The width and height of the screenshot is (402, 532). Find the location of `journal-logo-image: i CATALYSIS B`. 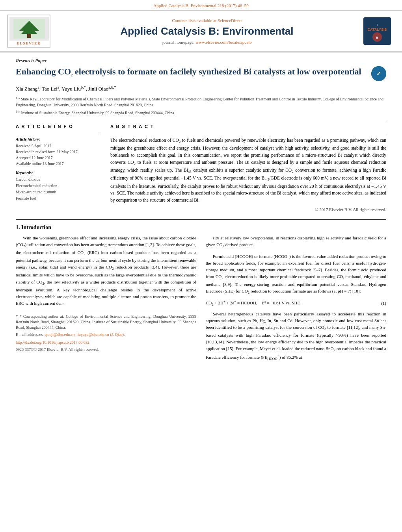

journal-logo-image: i CATALYSIS B is located at coordinates (377, 31).